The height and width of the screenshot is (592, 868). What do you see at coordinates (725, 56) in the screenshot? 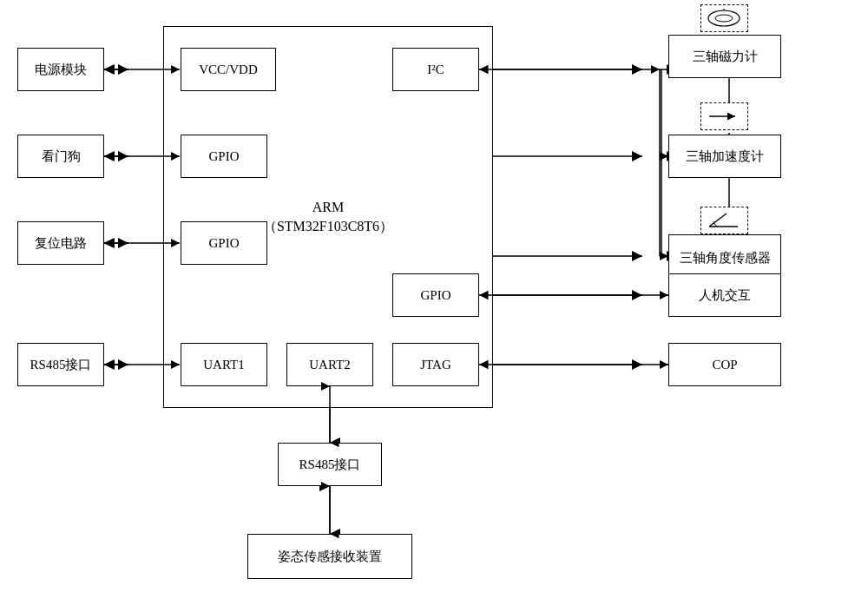
I see `mag-box: 三轴磁力计` at bounding box center [725, 56].